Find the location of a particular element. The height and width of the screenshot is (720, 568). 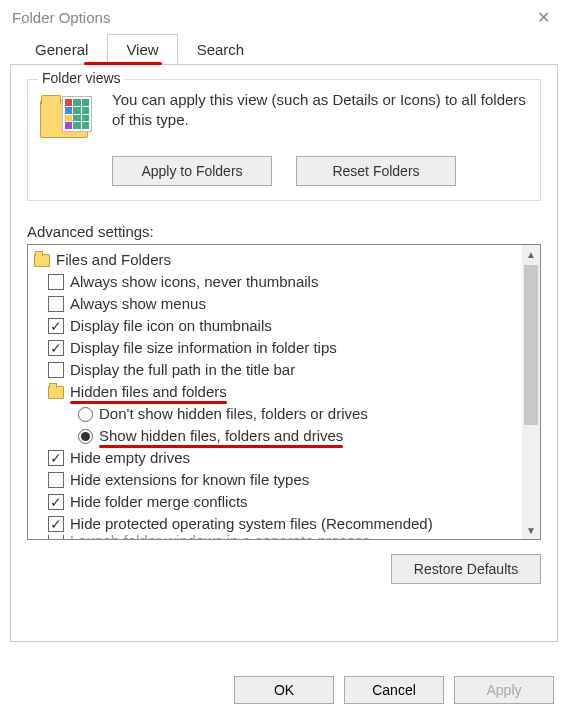

restore-defaults-button: Restore Defaults is located at coordinates (466, 569).